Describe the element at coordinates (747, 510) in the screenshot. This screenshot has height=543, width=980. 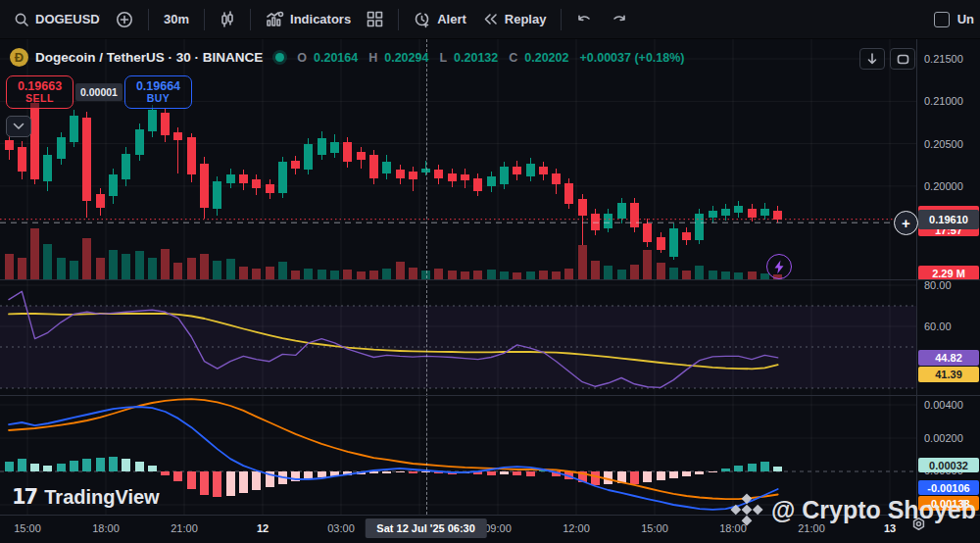
I see `binance-diamond-icon` at that location.